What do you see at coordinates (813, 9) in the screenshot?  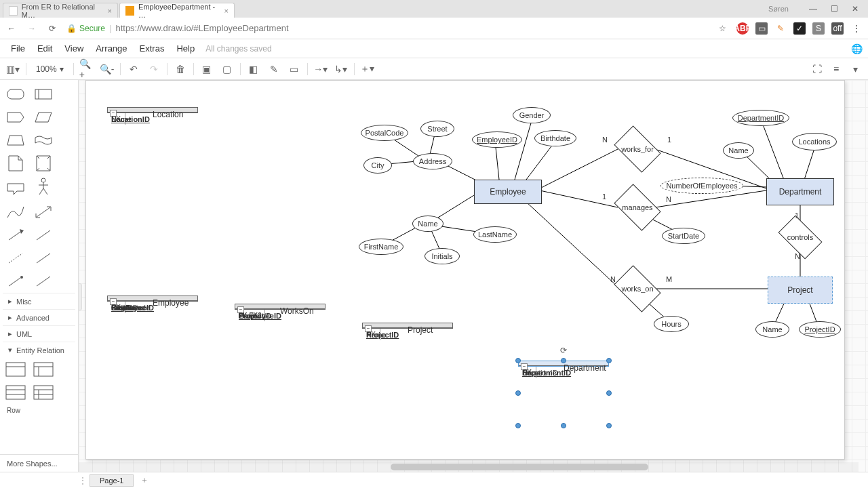 I see `minimize-icon: —` at bounding box center [813, 9].